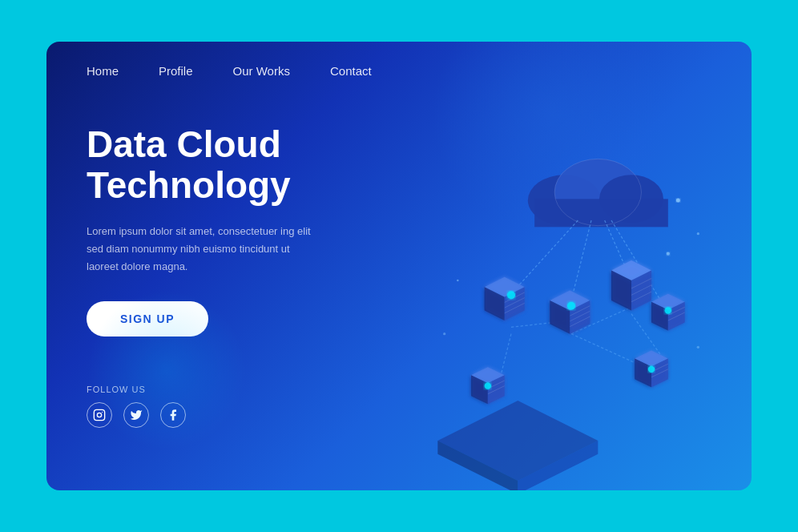 This screenshot has height=532, width=798. What do you see at coordinates (147, 319) in the screenshot?
I see `signup-button: SIGN UP` at bounding box center [147, 319].